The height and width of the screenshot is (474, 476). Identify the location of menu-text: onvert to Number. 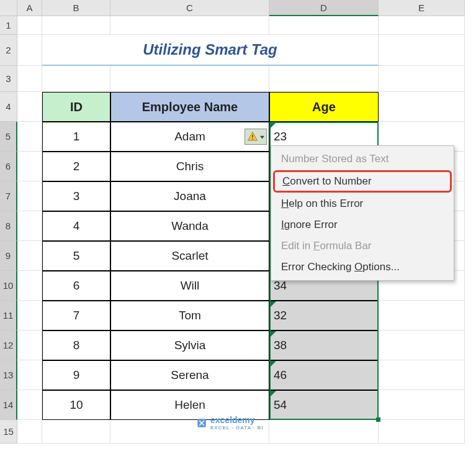
(330, 181).